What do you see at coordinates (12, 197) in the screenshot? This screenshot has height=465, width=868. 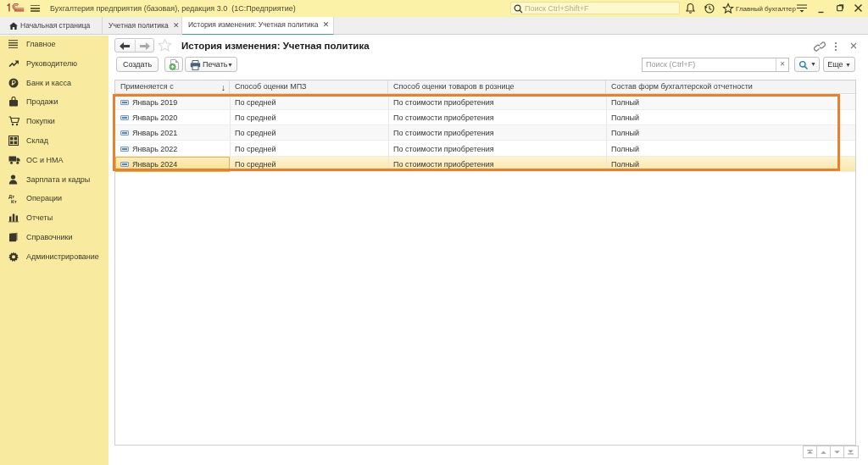 I see `svg-text: Дт` at bounding box center [12, 197].